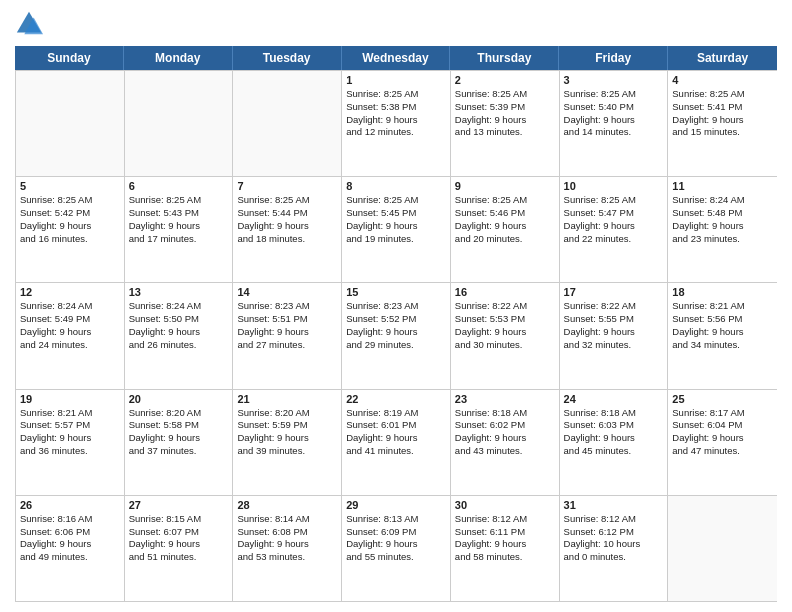  I want to click on cell-info-line: Sunrise: 8:16 AM, so click(70, 520).